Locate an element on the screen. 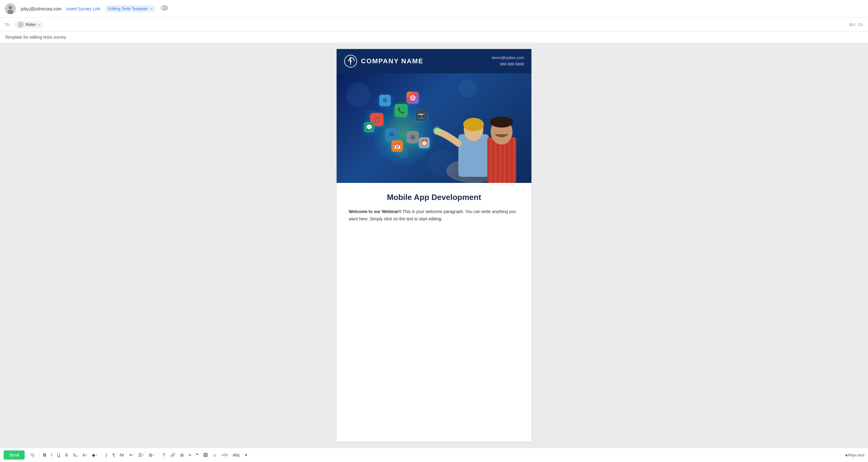  indent-icon: ⊞ is located at coordinates (151, 455).